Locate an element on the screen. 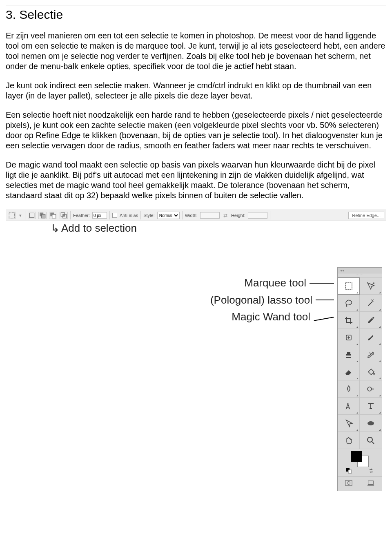 The width and height of the screenshot is (392, 559). eyedropper-tool-icon is located at coordinates (371, 320).